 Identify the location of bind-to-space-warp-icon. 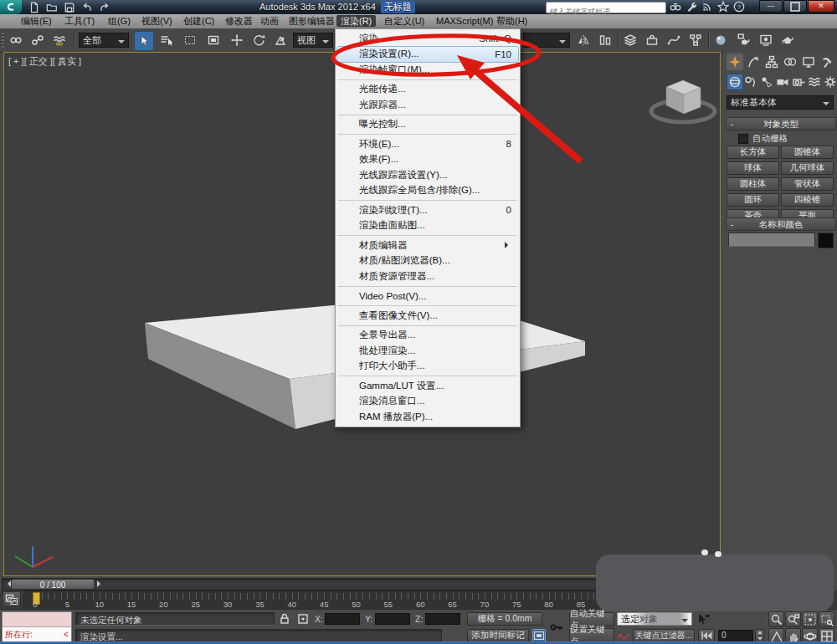
(59, 40).